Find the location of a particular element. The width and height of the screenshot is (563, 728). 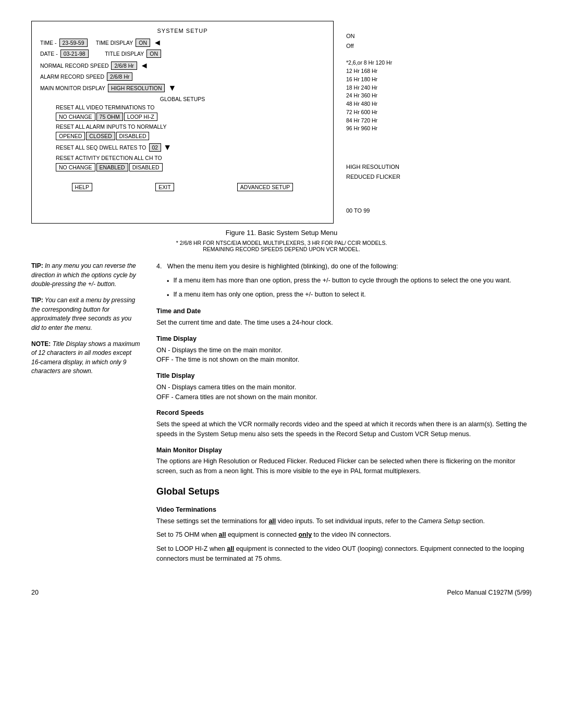

alarm-btn1: OPENED is located at coordinates (70, 136).